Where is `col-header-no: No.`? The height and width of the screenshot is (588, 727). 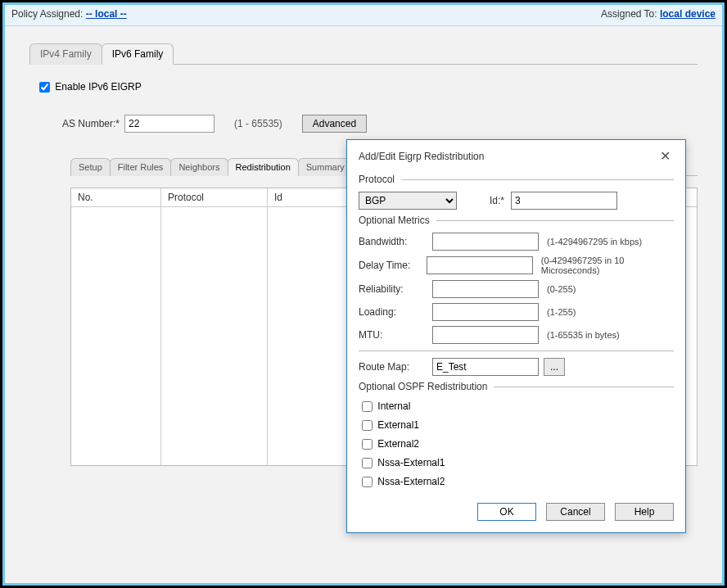
col-header-no: No. is located at coordinates (116, 198).